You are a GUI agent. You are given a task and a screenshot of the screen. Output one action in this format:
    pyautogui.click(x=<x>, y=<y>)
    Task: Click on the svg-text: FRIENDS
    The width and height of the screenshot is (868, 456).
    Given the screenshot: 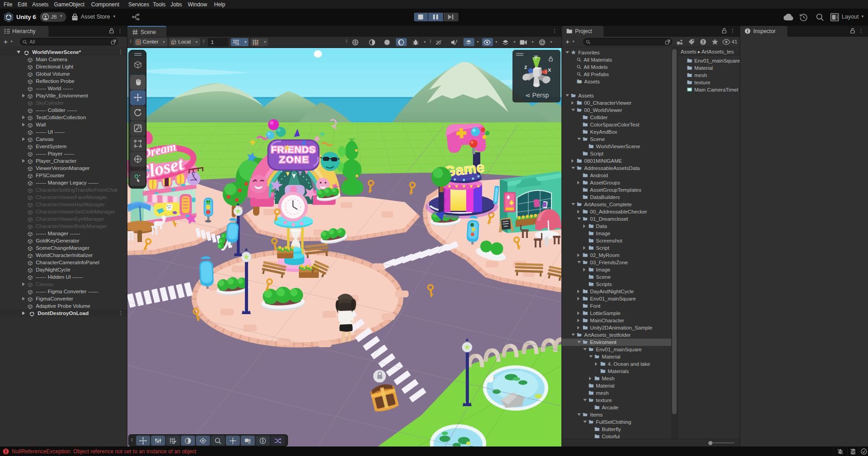 What is the action you would take?
    pyautogui.click(x=293, y=150)
    